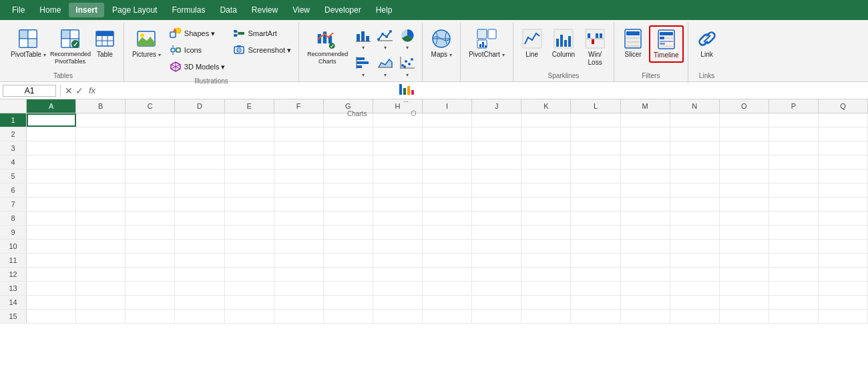  What do you see at coordinates (299, 176) in the screenshot?
I see `cell-F5` at bounding box center [299, 176].